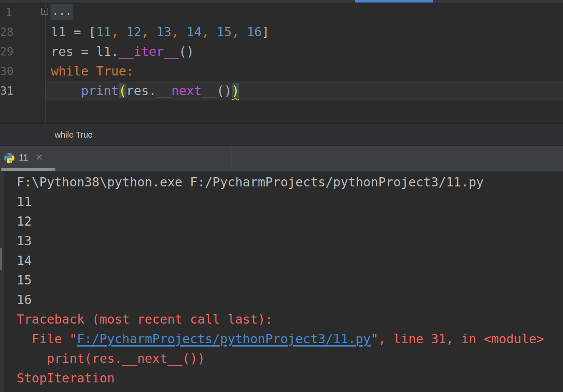  Describe the element at coordinates (2, 282) in the screenshot. I see `console-left-strip` at that location.